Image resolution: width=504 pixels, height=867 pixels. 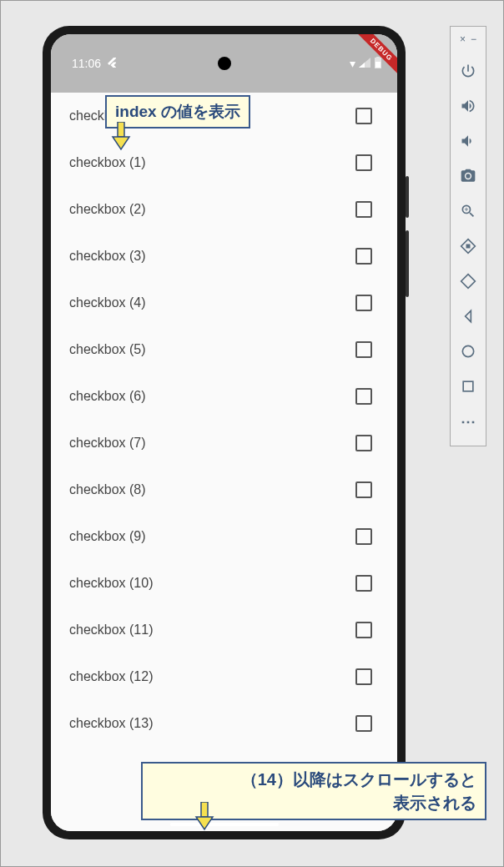 What do you see at coordinates (224, 163) in the screenshot?
I see `list-item: checkbox (1)` at bounding box center [224, 163].